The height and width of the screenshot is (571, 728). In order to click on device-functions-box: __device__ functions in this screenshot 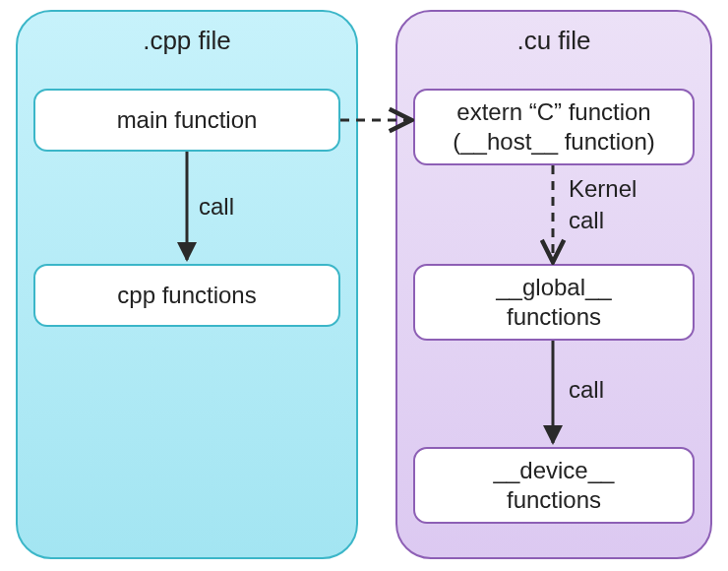, I will do `click(554, 485)`.